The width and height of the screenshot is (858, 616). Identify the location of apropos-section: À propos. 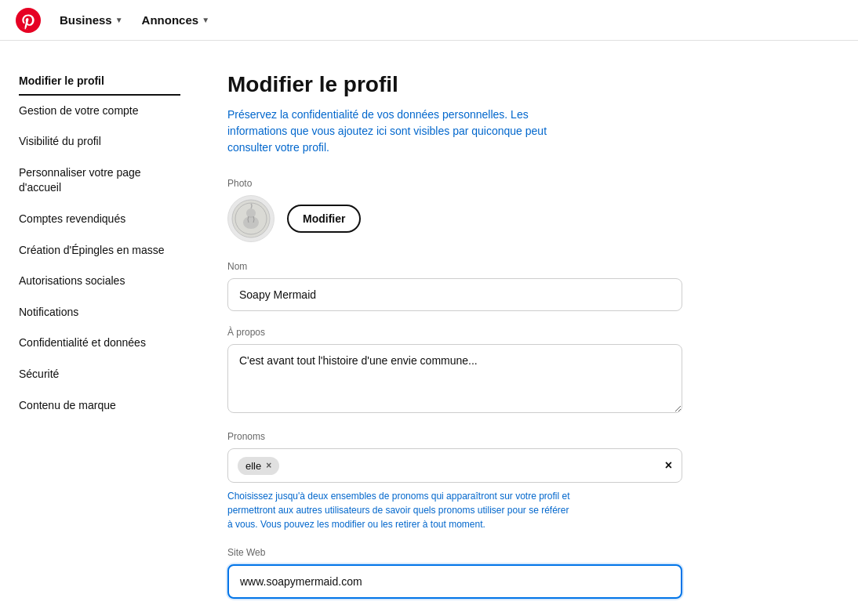
(455, 371).